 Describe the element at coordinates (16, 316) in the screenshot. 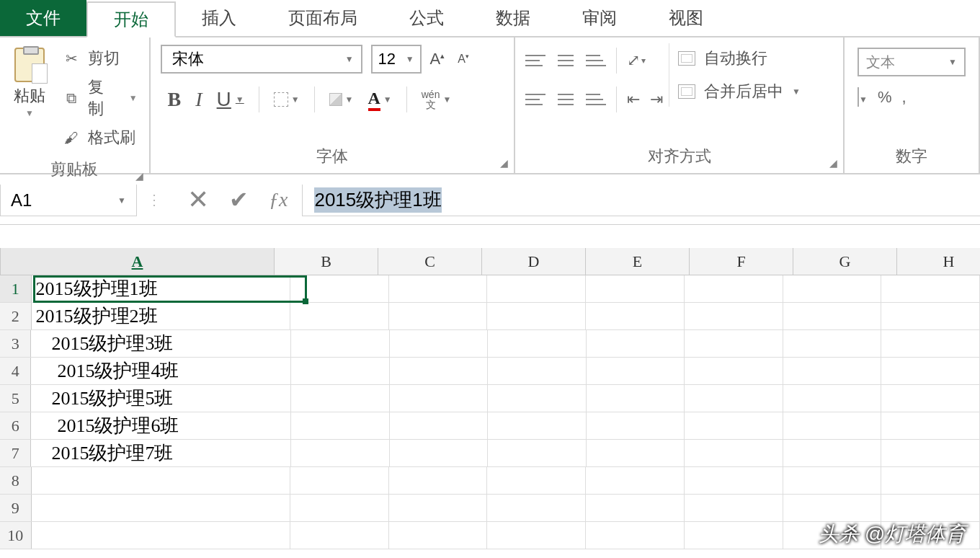

I see `row-header: 2` at that location.